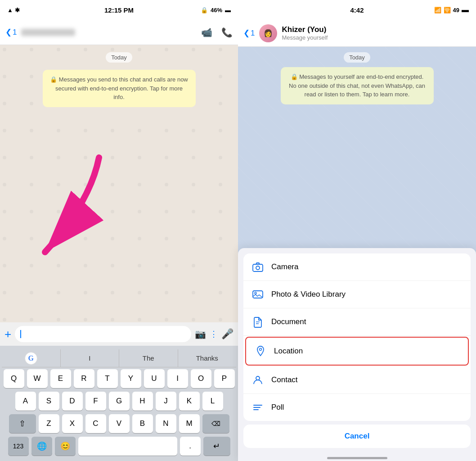  I want to click on key-d: D, so click(72, 401).